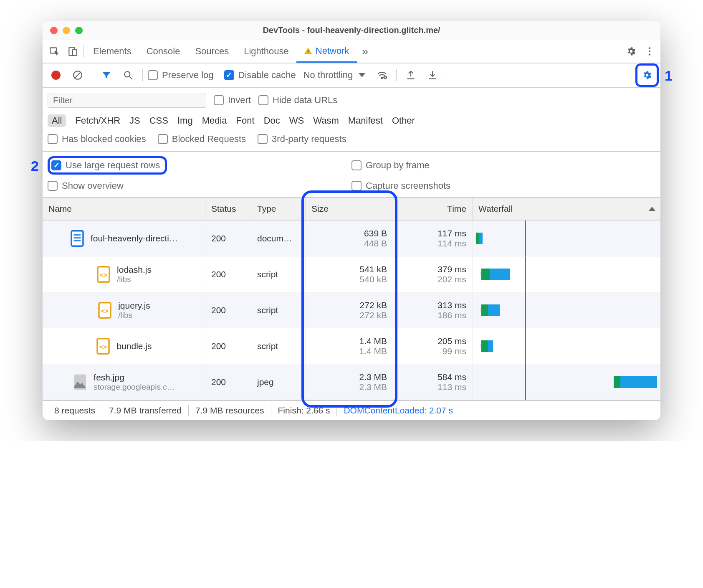  I want to click on col-name: Name, so click(124, 209).